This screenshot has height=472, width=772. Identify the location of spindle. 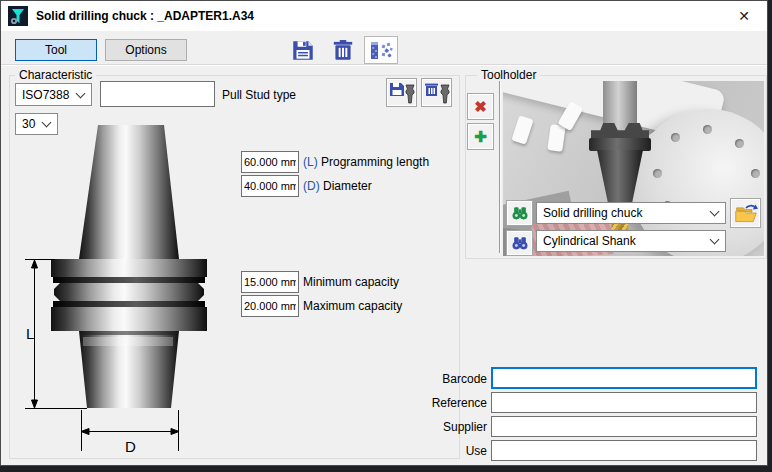
(620, 105).